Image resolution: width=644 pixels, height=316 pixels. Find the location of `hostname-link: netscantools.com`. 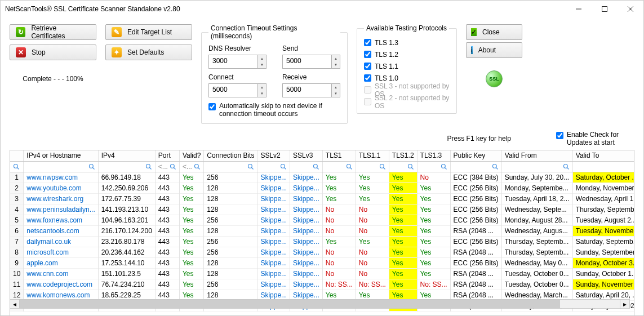

hostname-link: netscantools.com is located at coordinates (61, 231).